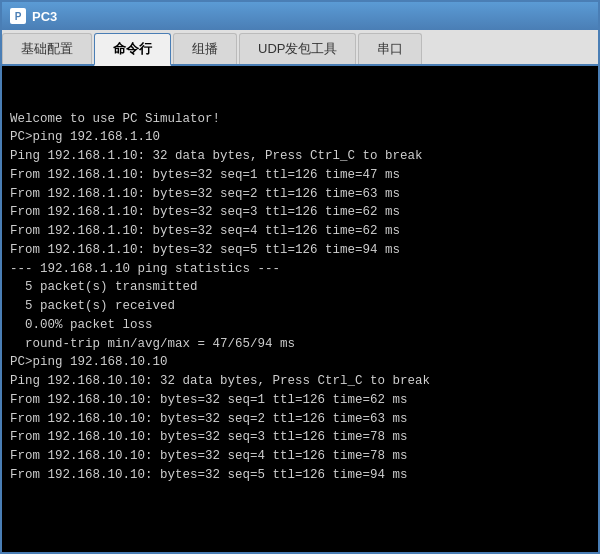 The width and height of the screenshot is (600, 554). Describe the element at coordinates (300, 456) in the screenshot. I see `terminal-line: From 192.168.10.10: bytes=32 seq=4 ttl=1…` at that location.